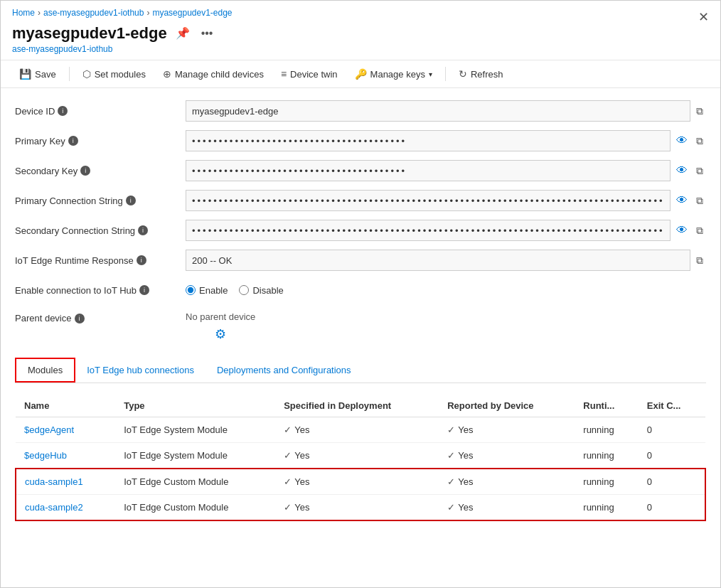 This screenshot has height=588, width=721. What do you see at coordinates (360, 40) in the screenshot?
I see `title-bar: myasegpudev1-edge 📌 ••• ase-myasegpudev1…` at bounding box center [360, 40].